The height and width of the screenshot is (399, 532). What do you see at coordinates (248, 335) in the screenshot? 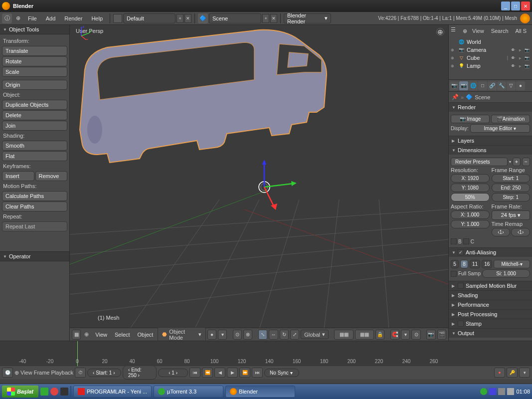
I see `pivot-individual-icon: ⊗` at bounding box center [248, 335].